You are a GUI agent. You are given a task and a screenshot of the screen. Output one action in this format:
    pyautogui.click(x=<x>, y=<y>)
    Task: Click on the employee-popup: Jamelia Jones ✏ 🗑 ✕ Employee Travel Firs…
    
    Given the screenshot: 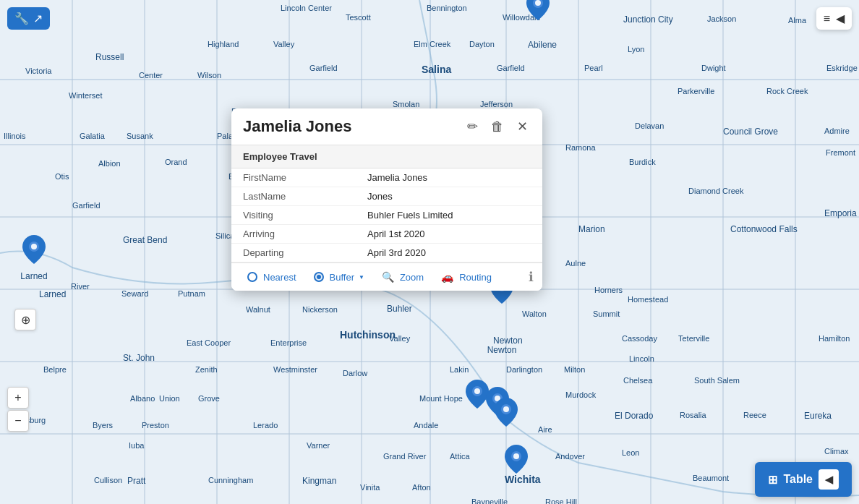 What is the action you would take?
    pyautogui.click(x=387, y=200)
    